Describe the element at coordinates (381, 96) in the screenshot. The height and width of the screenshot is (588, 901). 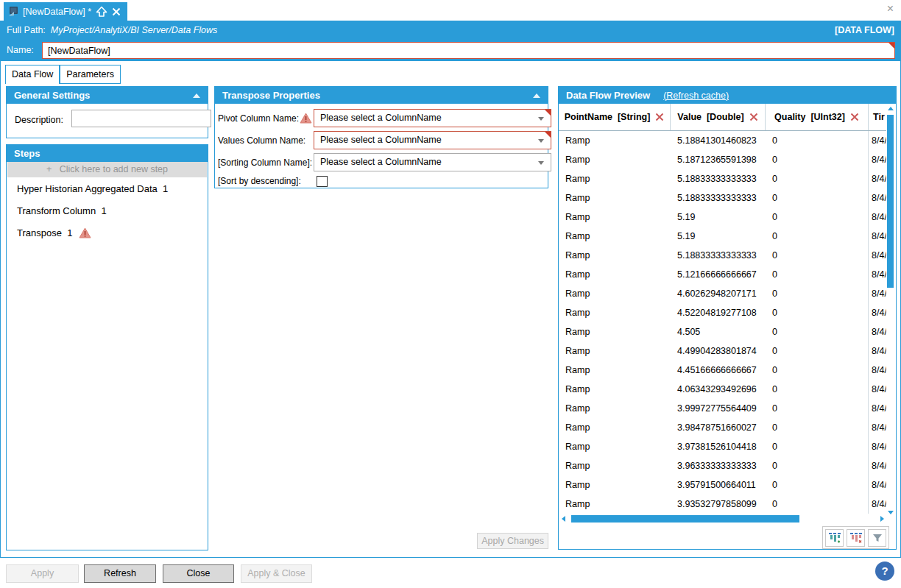
I see `transpose-properties-header: Transpose Properties` at that location.